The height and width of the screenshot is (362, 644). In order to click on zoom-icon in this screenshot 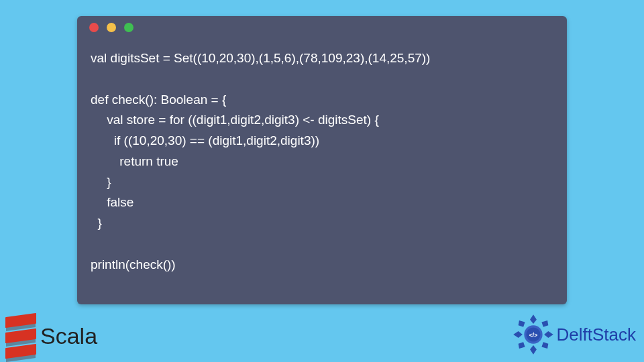, I will do `click(129, 27)`.